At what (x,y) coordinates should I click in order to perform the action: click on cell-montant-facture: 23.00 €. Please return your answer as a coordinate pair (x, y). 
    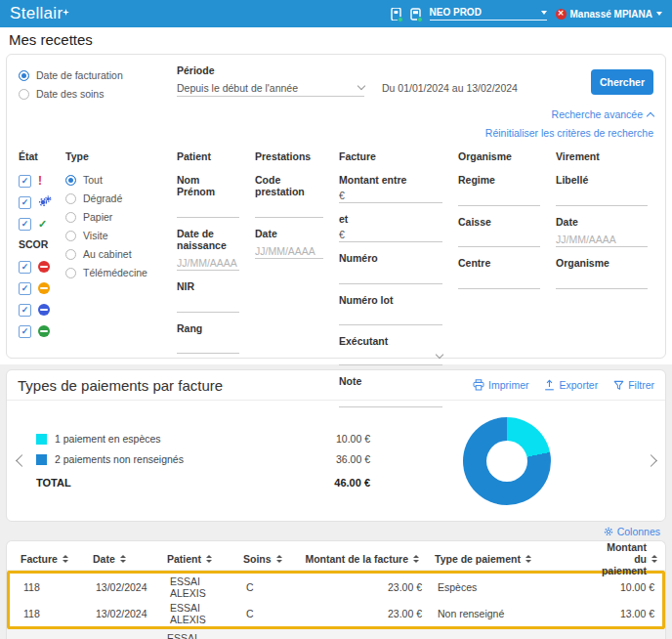
    Looking at the image, I should click on (360, 614).